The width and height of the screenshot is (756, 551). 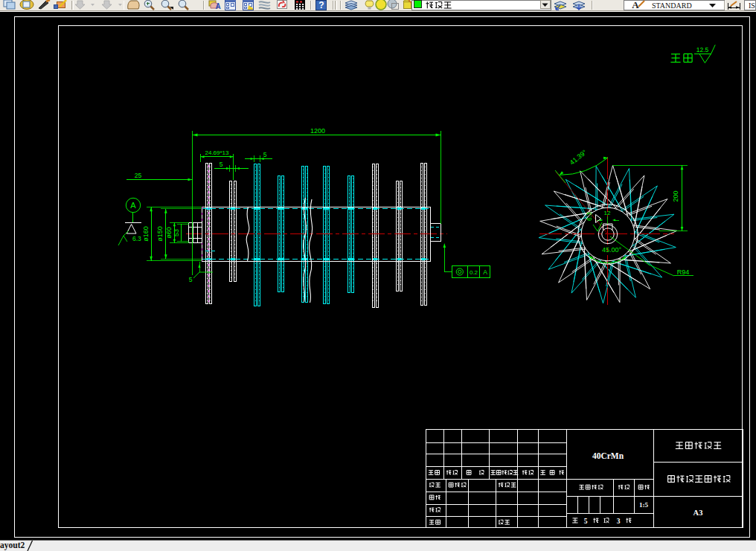 What do you see at coordinates (702, 50) in the screenshot?
I see `svg-text: 12.5` at bounding box center [702, 50].